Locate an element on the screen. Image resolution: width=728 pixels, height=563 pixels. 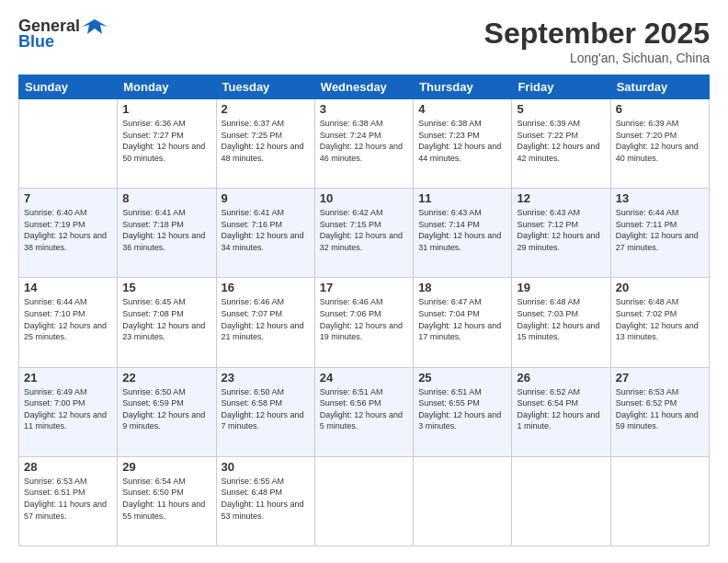
table-row: 17Sunrise: 6:46 AMSunset: 7:06 PMDayligh… is located at coordinates (364, 322).